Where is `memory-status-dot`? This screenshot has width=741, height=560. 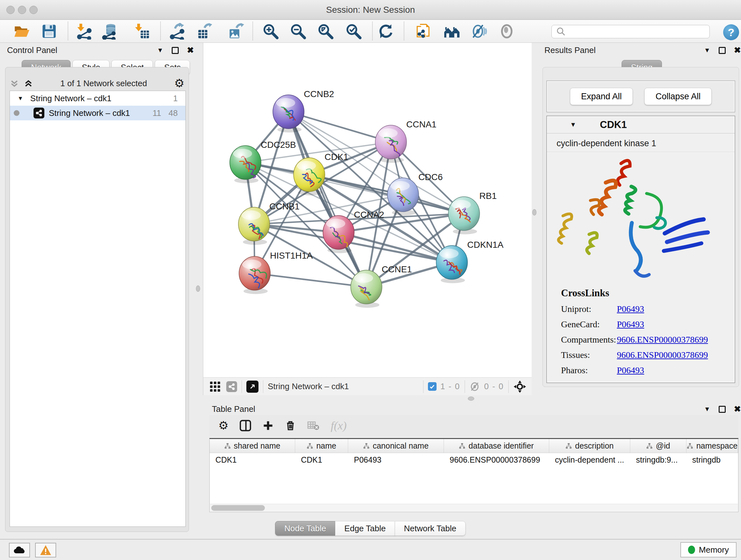
memory-status-dot is located at coordinates (691, 550).